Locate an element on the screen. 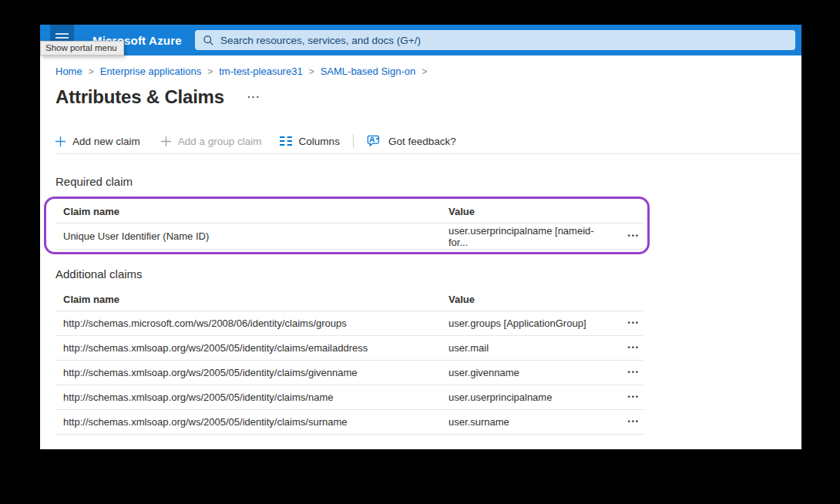 The width and height of the screenshot is (840, 504). columns-label: Columns is located at coordinates (319, 142).